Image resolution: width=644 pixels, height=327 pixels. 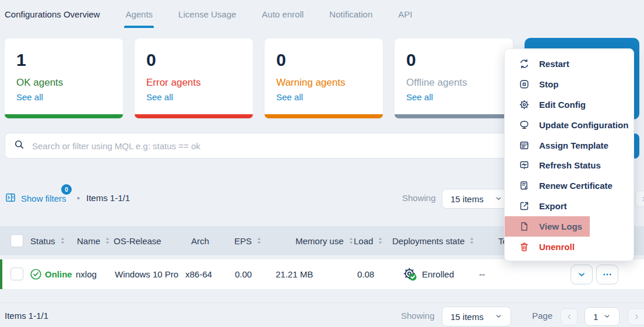 What do you see at coordinates (193, 117) in the screenshot?
I see `error-agents-color-bar` at bounding box center [193, 117].